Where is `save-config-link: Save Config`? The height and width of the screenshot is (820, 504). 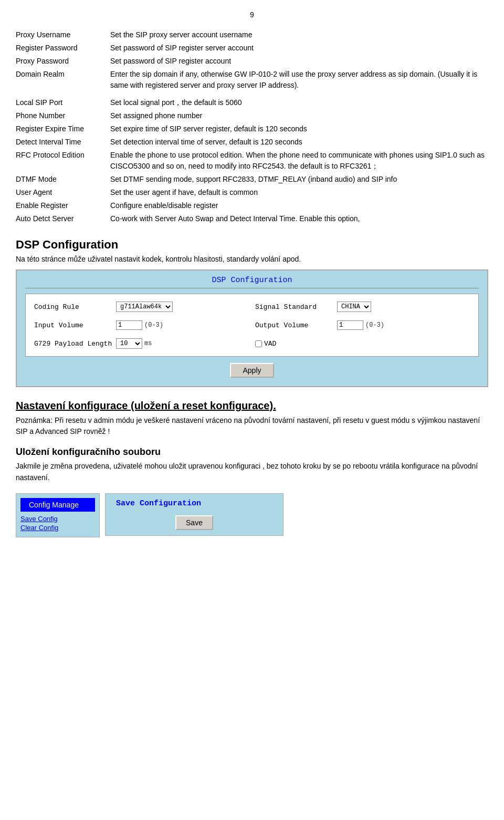
save-config-link: Save Config is located at coordinates (58, 519).